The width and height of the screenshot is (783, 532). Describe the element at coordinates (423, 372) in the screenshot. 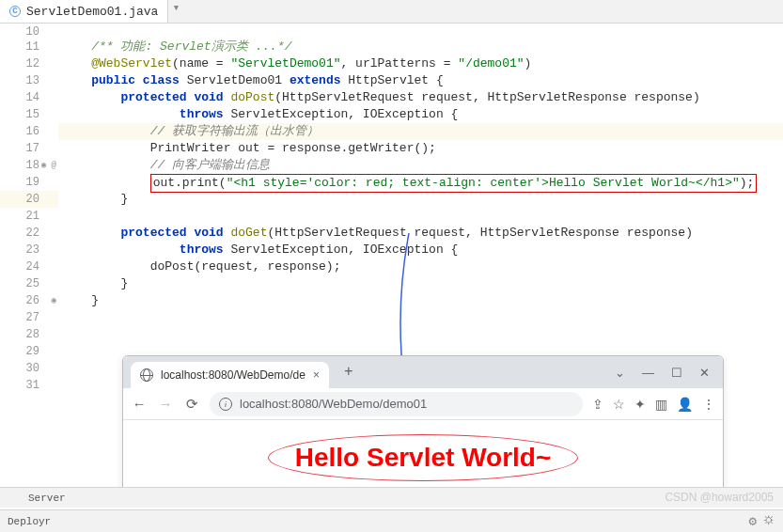

I see `browser-tab-strip: localhost:8080/WebDemo/de × + ⌄ — ☐ ✕` at that location.